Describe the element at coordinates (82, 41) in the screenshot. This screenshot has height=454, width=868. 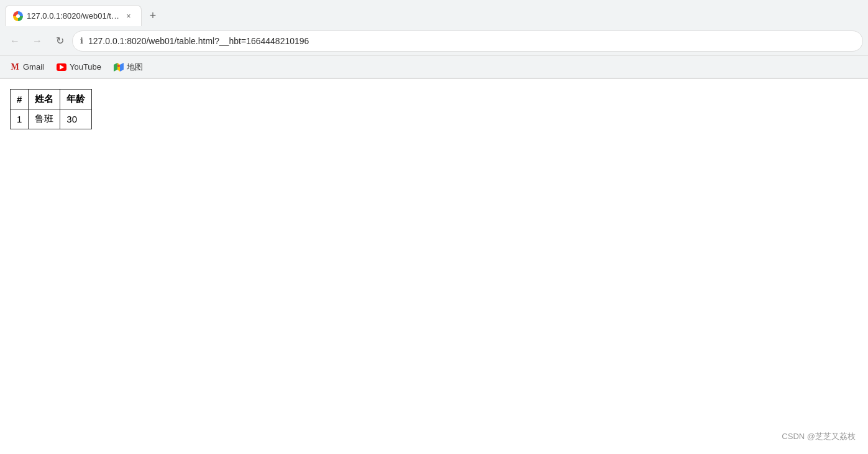
I see `security-icon: ℹ` at that location.